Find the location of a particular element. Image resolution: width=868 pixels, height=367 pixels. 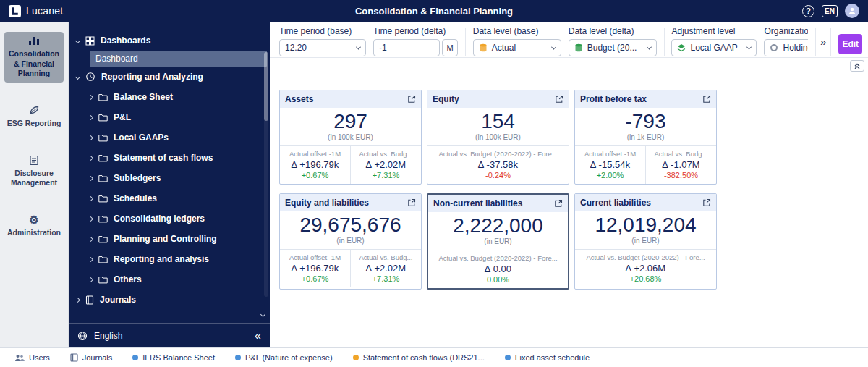

tree-item-label: Journals is located at coordinates (118, 300).